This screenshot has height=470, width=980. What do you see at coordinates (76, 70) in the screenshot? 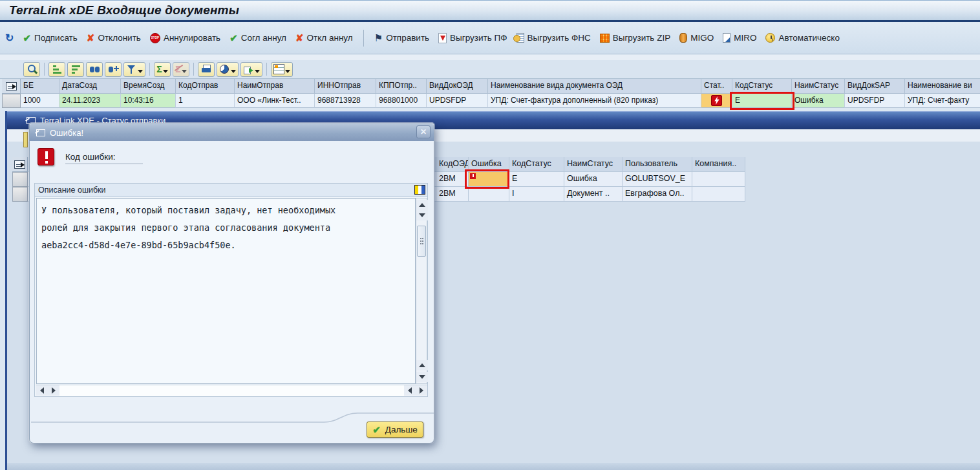
I see `sort-descending-button` at bounding box center [76, 70].